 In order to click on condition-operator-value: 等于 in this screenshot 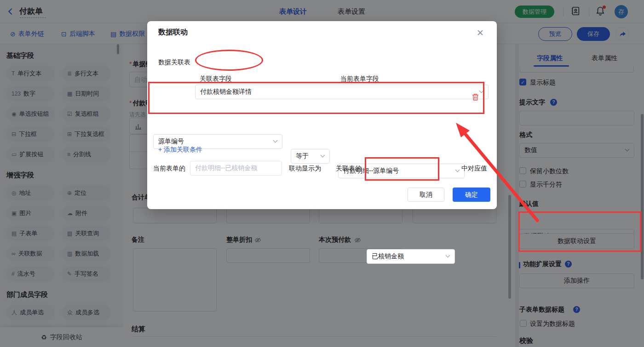, I will do `click(302, 156)`.